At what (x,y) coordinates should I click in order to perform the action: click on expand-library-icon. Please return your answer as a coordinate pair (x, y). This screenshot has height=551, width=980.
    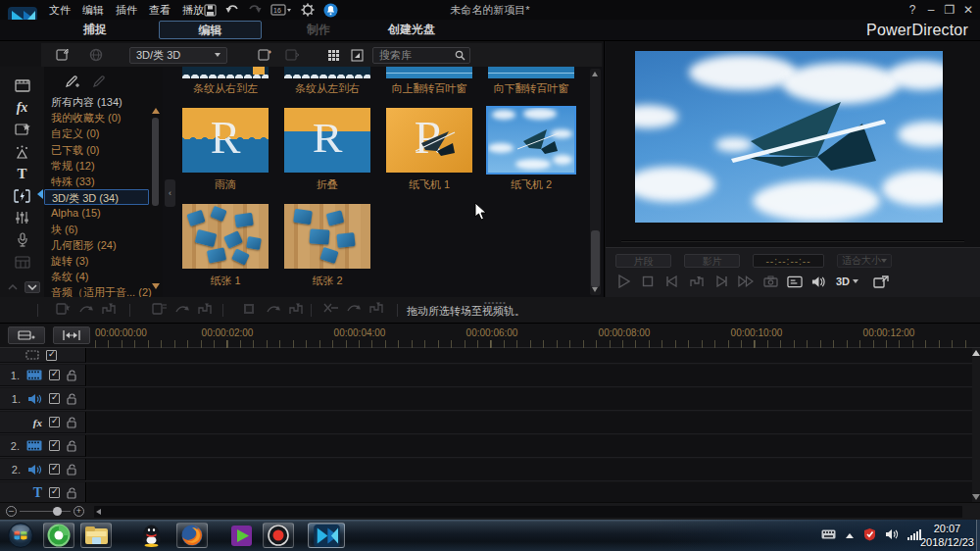
    Looking at the image, I should click on (357, 55).